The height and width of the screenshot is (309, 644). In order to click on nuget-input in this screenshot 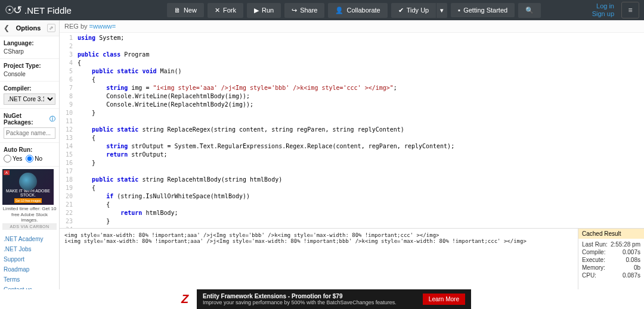, I will do `click(30, 133)`.